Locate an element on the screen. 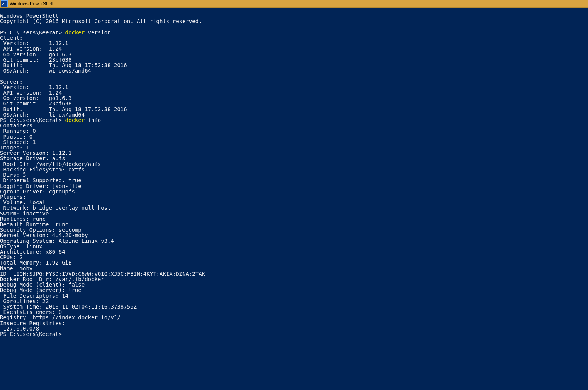 The image size is (588, 390). window-title: Windows PowerShell is located at coordinates (32, 4).